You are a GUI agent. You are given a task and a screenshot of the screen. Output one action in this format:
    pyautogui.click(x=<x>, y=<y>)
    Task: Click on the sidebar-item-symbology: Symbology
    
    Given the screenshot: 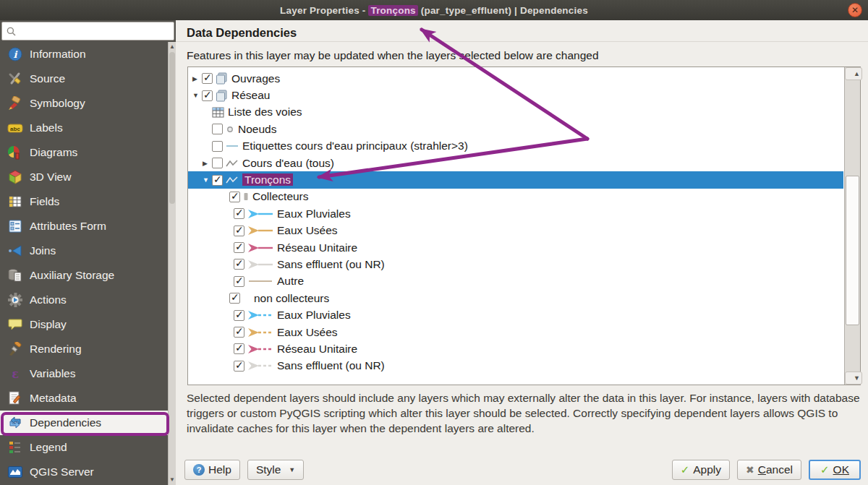 What is the action you would take?
    pyautogui.click(x=84, y=103)
    